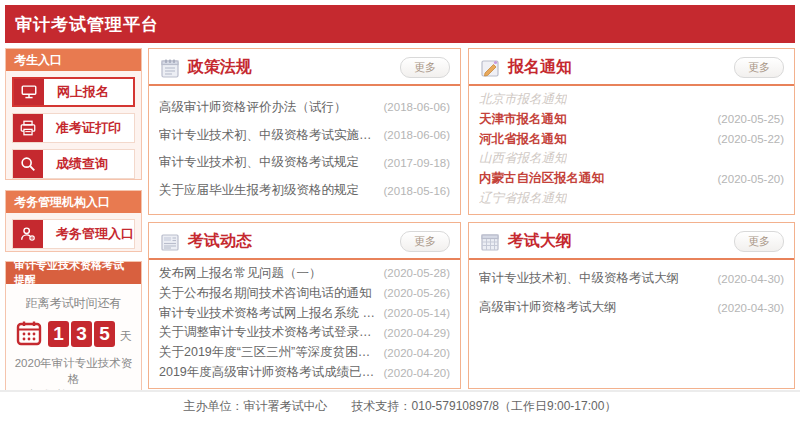  I want to click on admin-entry-title: 考务管理机构入口, so click(74, 202).